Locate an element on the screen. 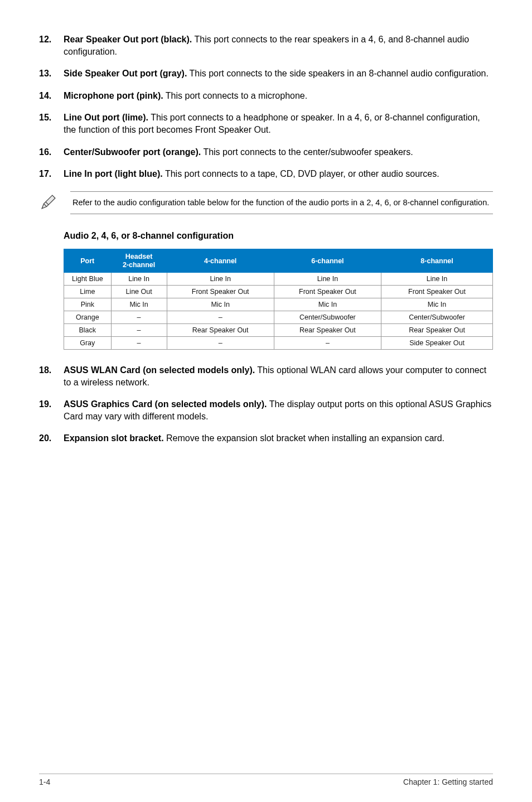 The width and height of the screenshot is (532, 802). item-number: 20. is located at coordinates (51, 438).